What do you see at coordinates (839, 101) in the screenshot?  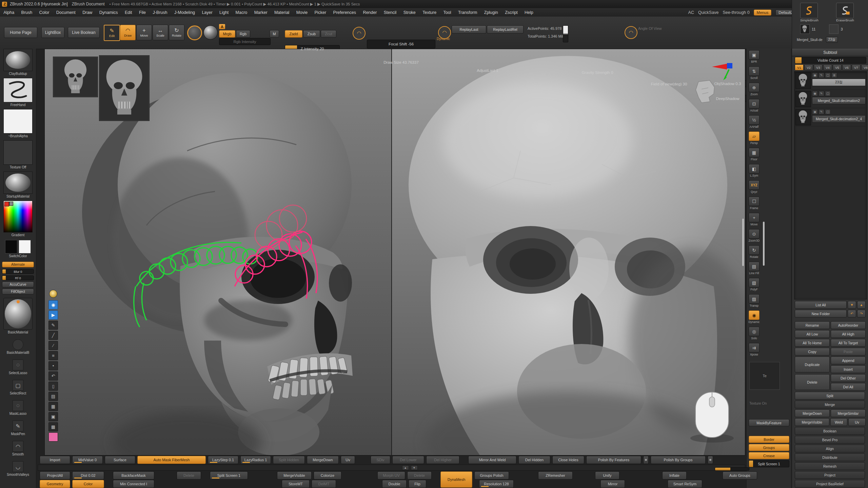 I see `subtool-name: Merged_Skull-decimation2` at bounding box center [839, 101].